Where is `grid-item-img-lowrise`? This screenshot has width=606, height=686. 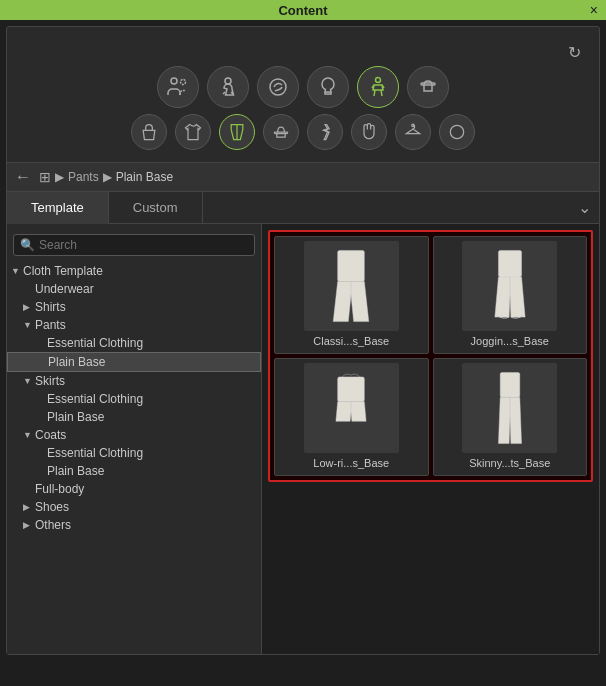 grid-item-img-lowrise is located at coordinates (352, 408).